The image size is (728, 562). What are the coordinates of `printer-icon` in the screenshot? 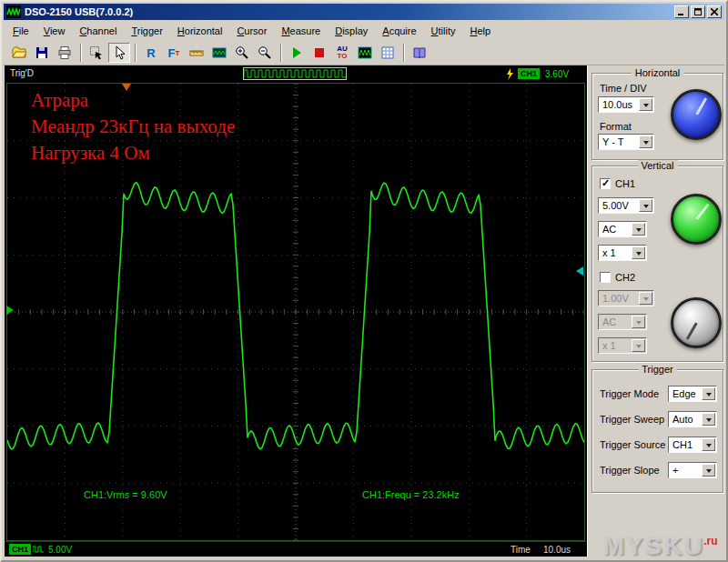 It's located at (65, 53).